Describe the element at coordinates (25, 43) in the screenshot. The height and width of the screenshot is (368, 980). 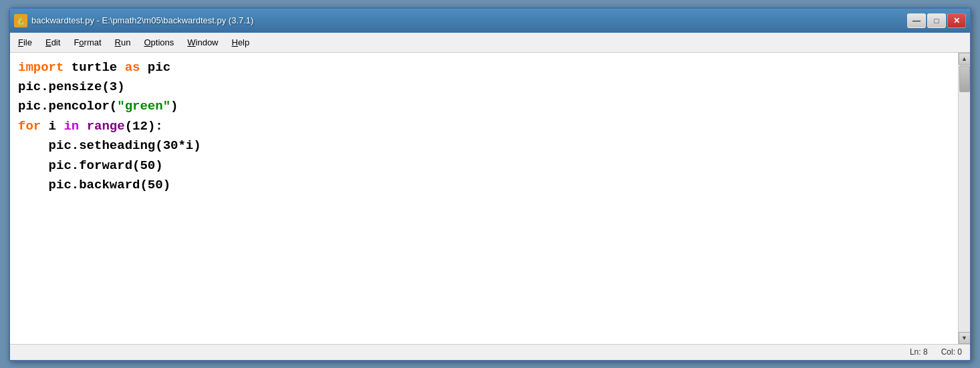
I see `menu-file: File` at that location.